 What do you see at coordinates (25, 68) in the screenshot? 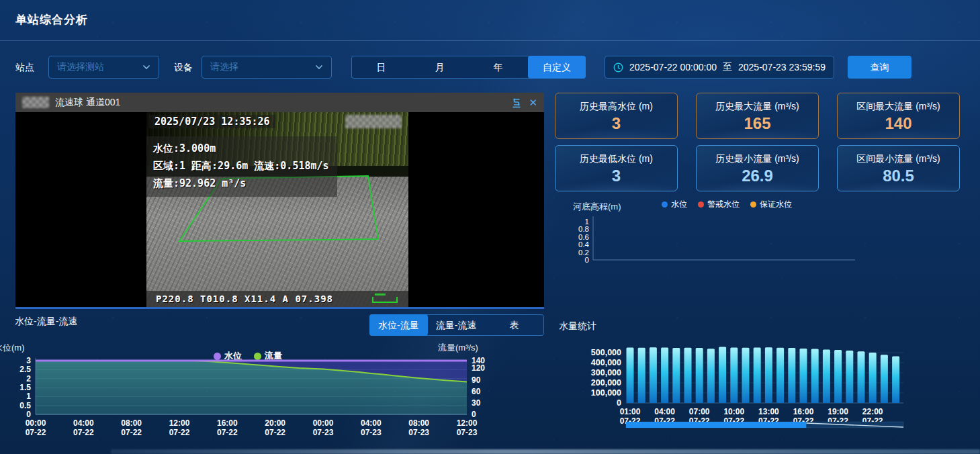
I see `station-label: 站点` at bounding box center [25, 68].